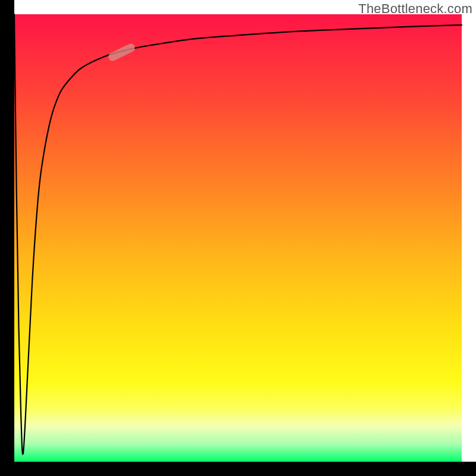  Describe the element at coordinates (121, 52) in the screenshot. I see `curve-marker` at that location.